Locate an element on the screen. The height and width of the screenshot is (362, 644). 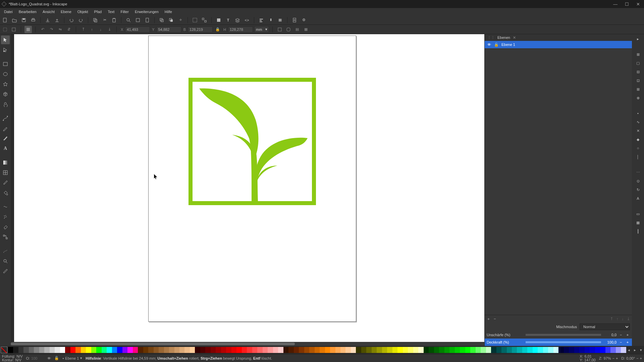
dock-snap-objcenter-icon: ⊙ is located at coordinates (638, 181).